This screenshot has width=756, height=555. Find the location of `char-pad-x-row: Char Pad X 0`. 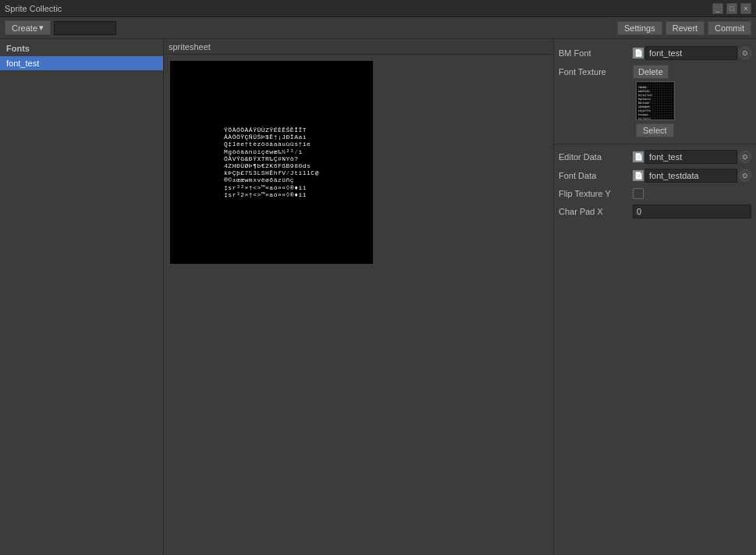

char-pad-x-row: Char Pad X 0 is located at coordinates (655, 212).